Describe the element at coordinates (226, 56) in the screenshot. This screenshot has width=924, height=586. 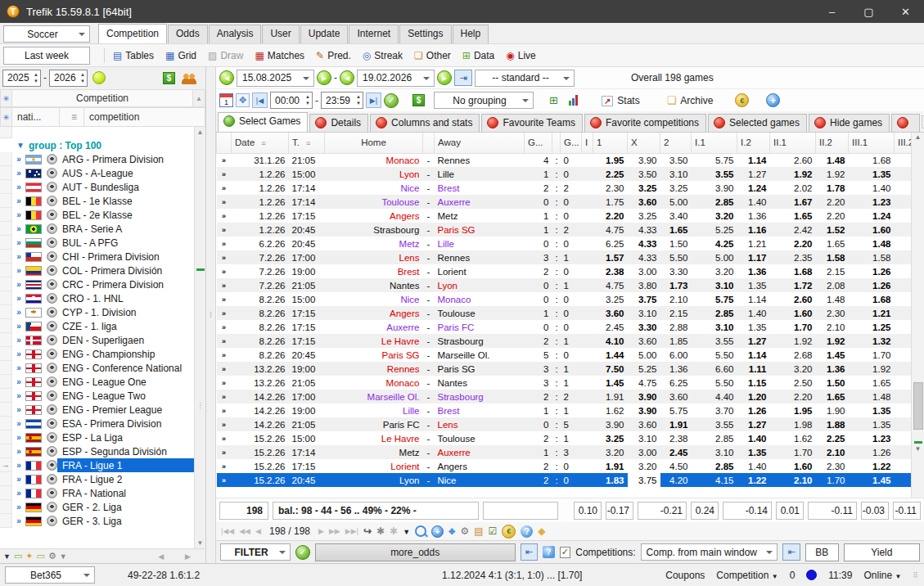
I see `toolbar-button: Draw` at that location.